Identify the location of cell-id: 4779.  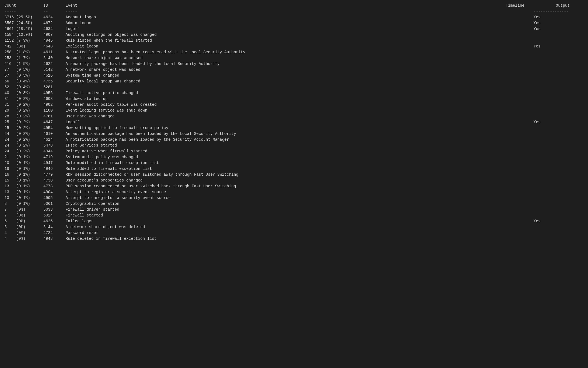
(54, 175).